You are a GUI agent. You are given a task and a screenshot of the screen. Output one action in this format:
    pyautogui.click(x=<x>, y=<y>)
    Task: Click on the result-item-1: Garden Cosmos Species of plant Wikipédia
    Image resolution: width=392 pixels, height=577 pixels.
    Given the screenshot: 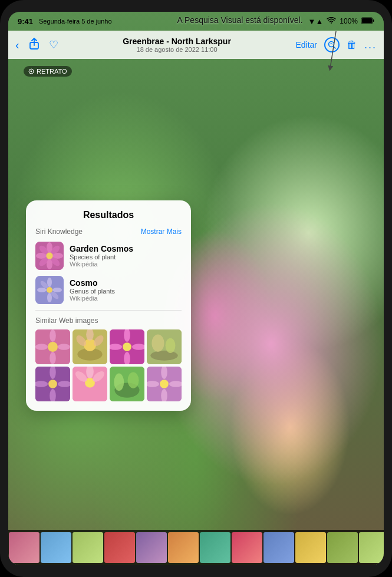 What is the action you would take?
    pyautogui.click(x=108, y=256)
    